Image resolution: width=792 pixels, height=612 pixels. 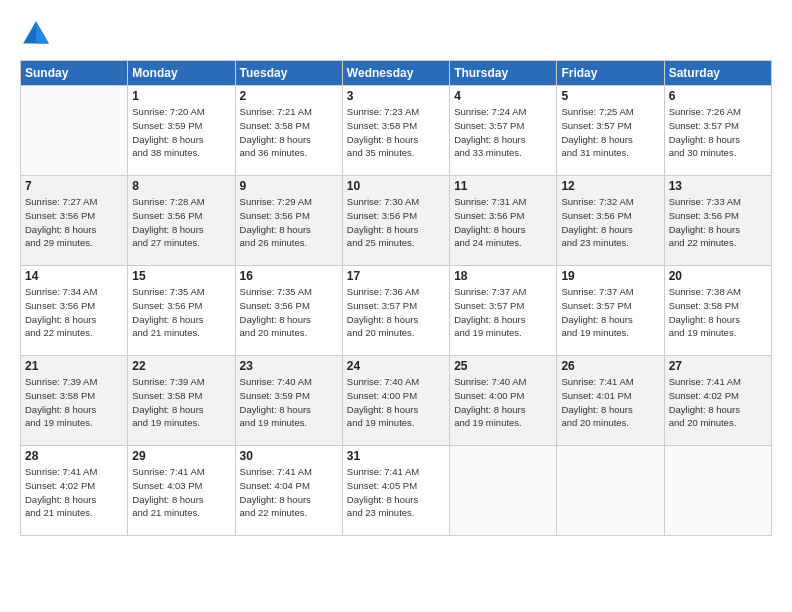 What do you see at coordinates (396, 74) in the screenshot?
I see `calendar-header-row: SundayMondayTuesdayWednesdayThursdayFrid…` at bounding box center [396, 74].